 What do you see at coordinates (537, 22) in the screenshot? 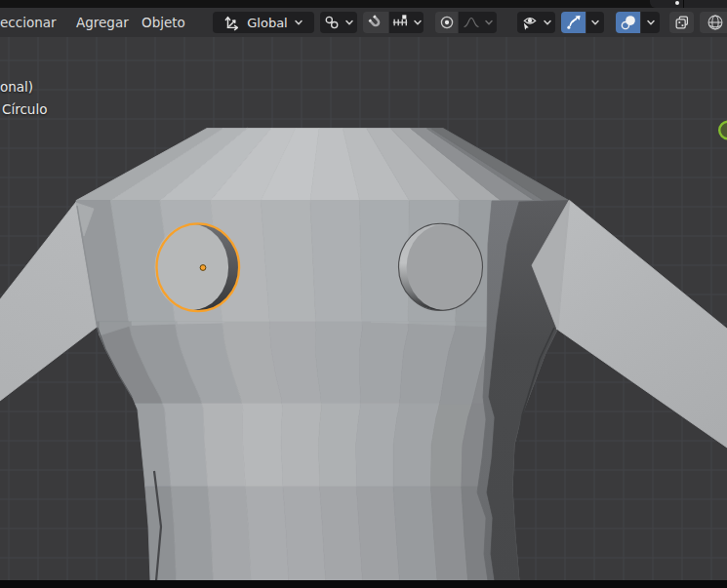
I see `visibility-dropdown` at bounding box center [537, 22].